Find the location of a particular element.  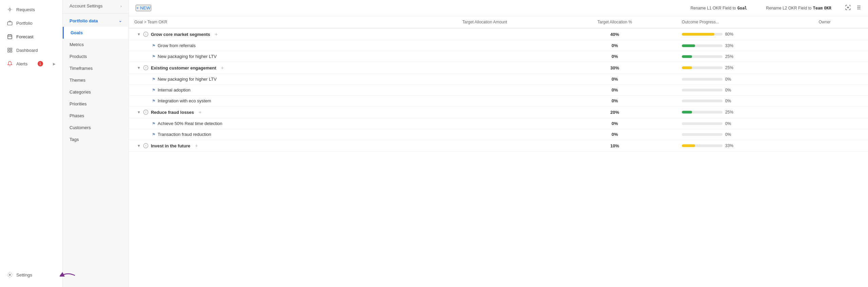

sidebar-item-settings: Settings is located at coordinates (31, 275).